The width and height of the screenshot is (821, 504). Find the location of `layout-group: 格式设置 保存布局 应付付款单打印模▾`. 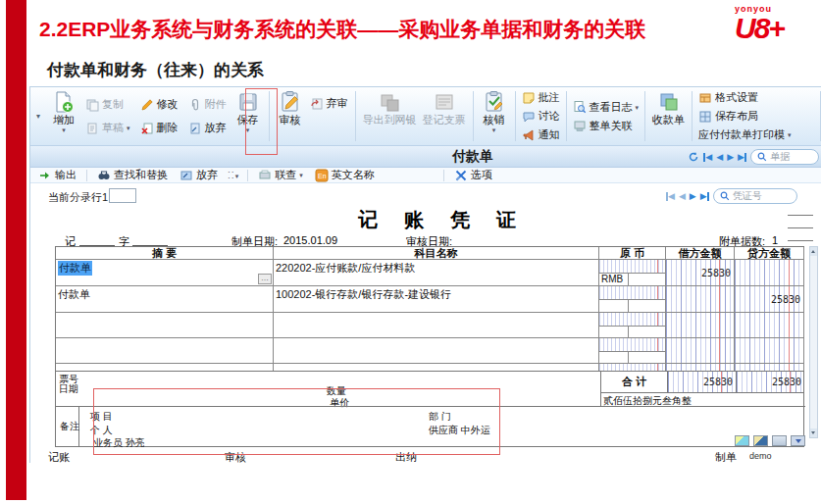

layout-group: 格式设置 保存布局 应付付款单打印模▾ is located at coordinates (745, 116).